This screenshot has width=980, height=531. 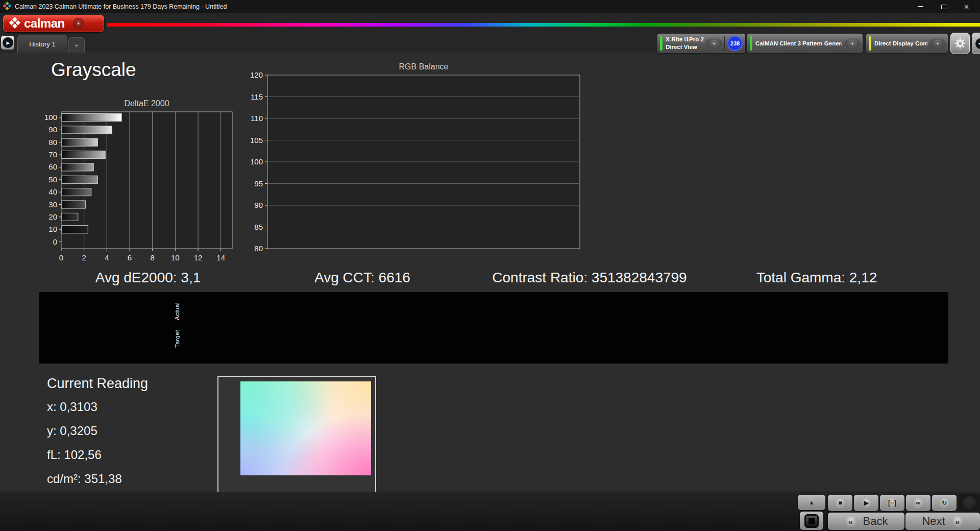 What do you see at coordinates (53, 216) in the screenshot?
I see `svg-text: 20` at bounding box center [53, 216].